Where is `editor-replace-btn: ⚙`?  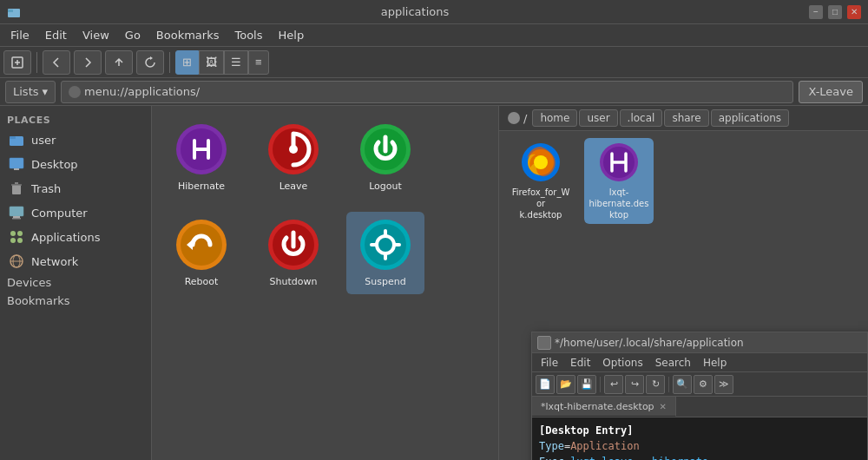
editor-replace-btn: ⚙ is located at coordinates (703, 384).